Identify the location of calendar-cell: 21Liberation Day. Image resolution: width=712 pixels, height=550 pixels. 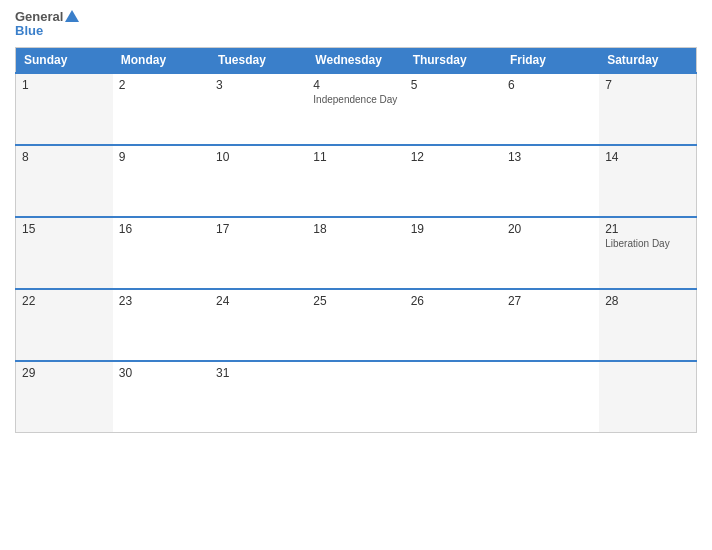
(648, 253).